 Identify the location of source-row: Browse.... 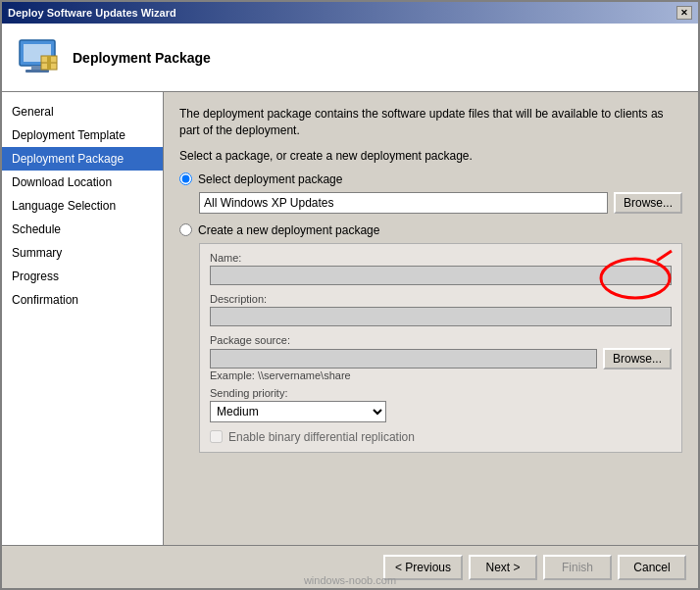
(441, 359).